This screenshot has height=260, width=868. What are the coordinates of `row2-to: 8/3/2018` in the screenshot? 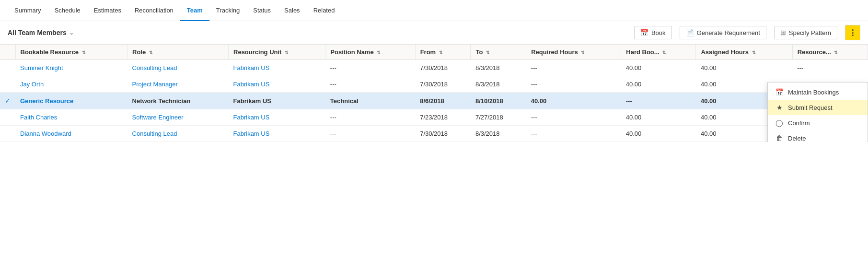 It's located at (498, 84).